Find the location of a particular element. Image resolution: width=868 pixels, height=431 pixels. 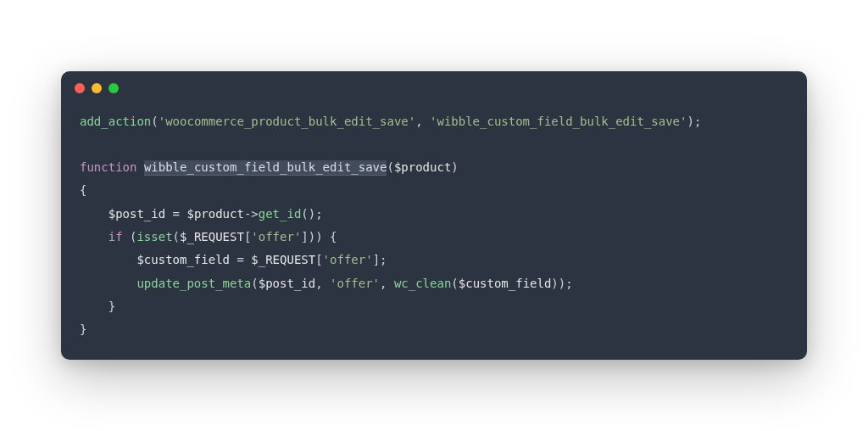

keyword-if: if is located at coordinates (115, 237).